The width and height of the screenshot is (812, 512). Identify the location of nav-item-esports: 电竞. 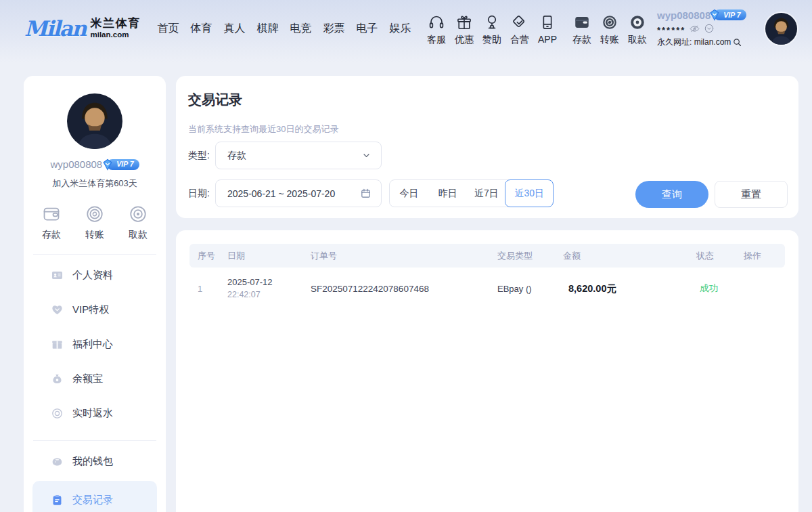
(301, 28).